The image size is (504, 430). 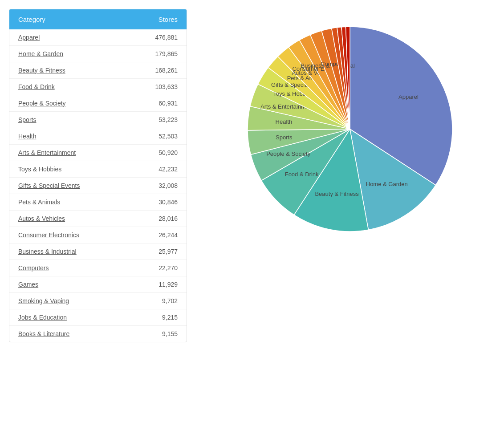 I want to click on table-row: Jobs & Education 9,215, so click(x=98, y=318).